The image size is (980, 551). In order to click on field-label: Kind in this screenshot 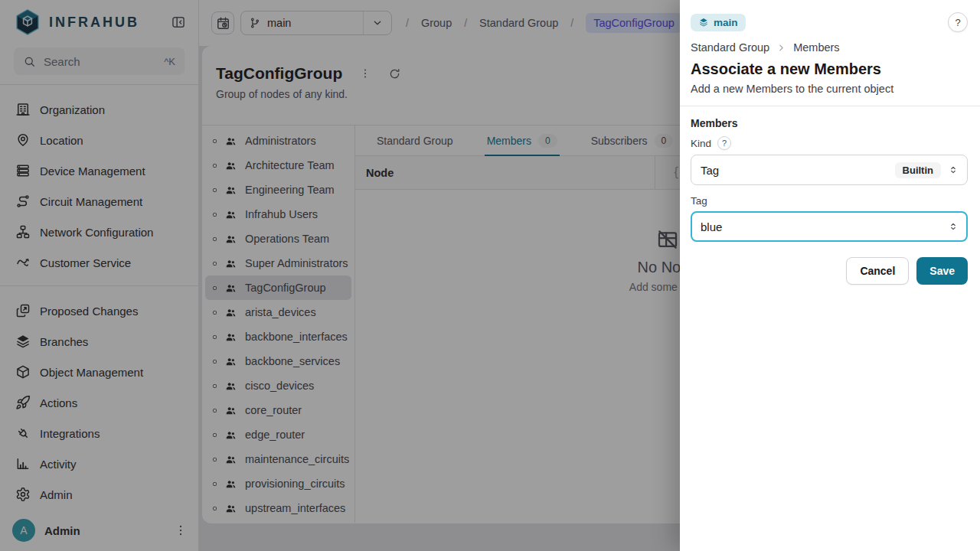, I will do `click(701, 144)`.